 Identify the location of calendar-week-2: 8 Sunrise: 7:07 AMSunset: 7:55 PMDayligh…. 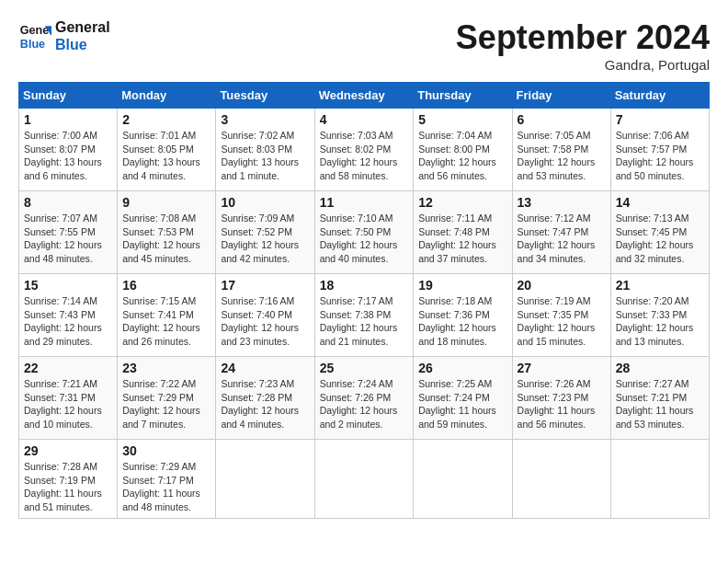
(364, 233).